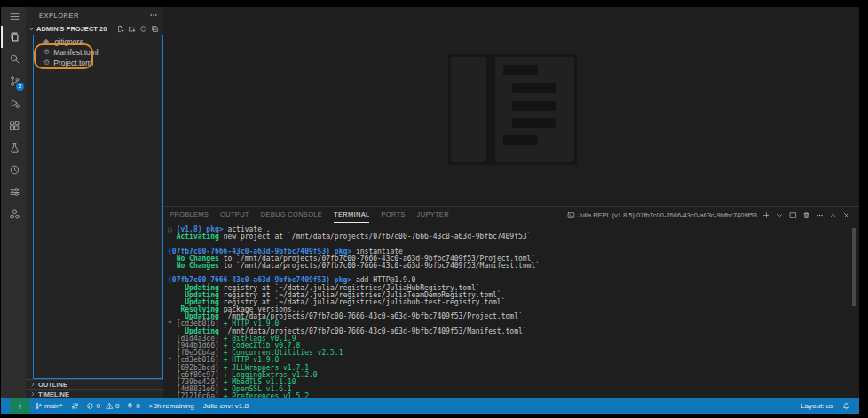 This screenshot has height=418, width=868. Describe the element at coordinates (662, 215) in the screenshot. I see `terminal-session-selector: Julia REPL (v1.8.5) 07fb7c00-7666-43c0-a…` at that location.